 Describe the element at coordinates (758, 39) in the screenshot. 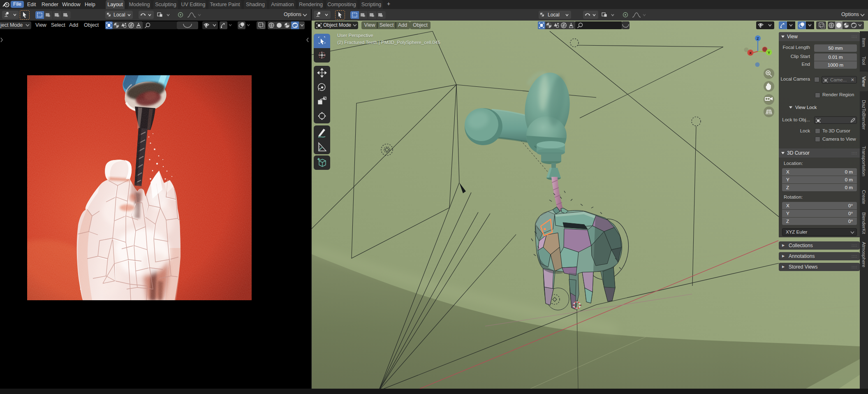

I see `svg-text: Z` at that location.